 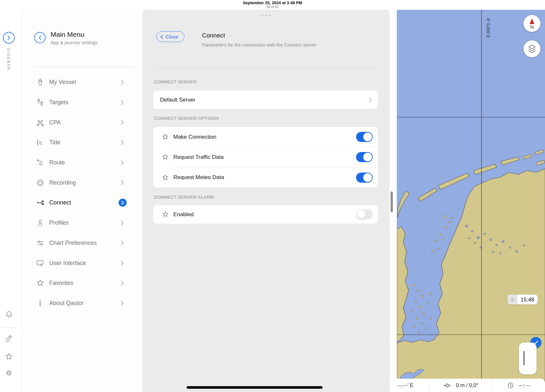 I want to click on request-meteo-data-row: Request Meteo Data, so click(x=276, y=177).